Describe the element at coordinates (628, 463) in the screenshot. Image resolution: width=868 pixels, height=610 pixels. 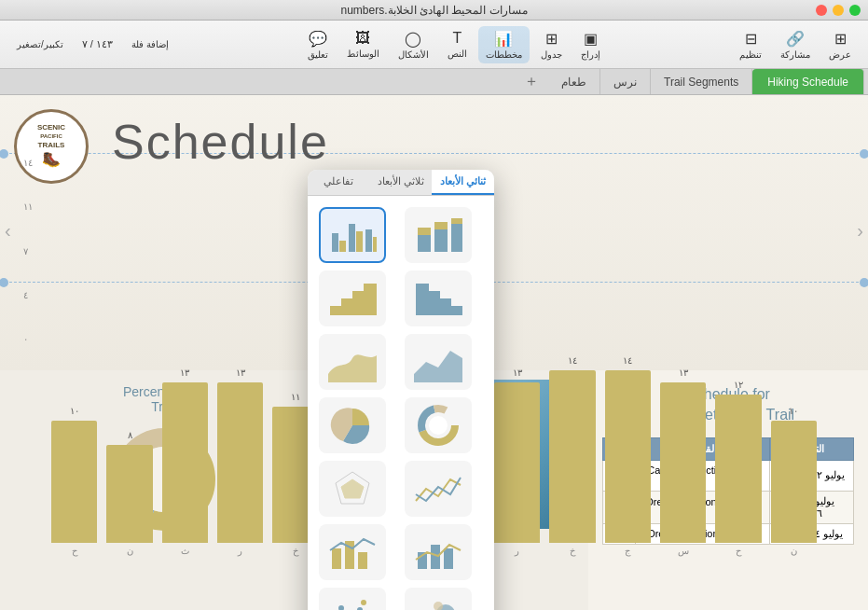
I see `bar-group-10: ١٤ج` at that location.